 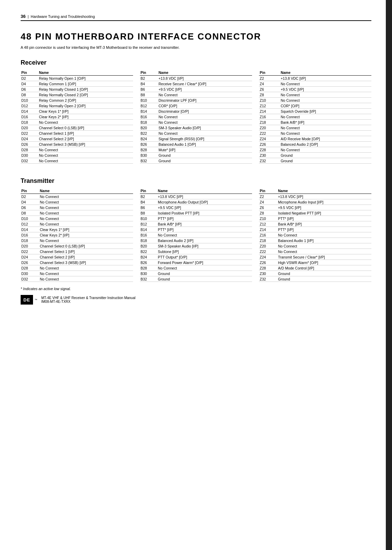 I want to click on transmitter-col2-pin-header: Pin, so click(x=149, y=191).